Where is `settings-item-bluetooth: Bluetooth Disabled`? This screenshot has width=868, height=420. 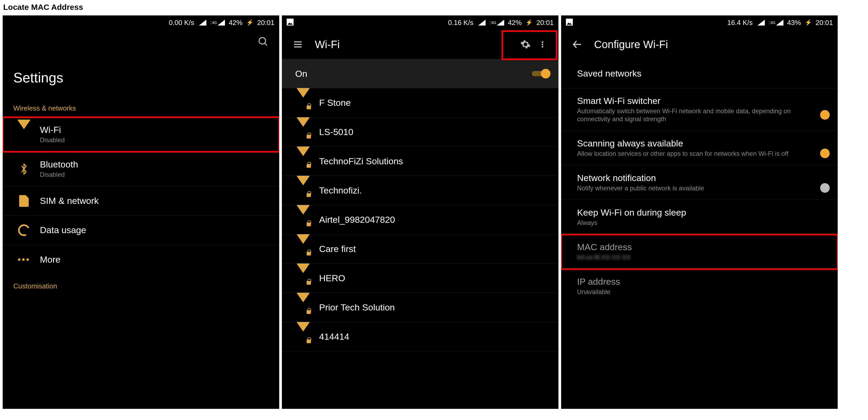 settings-item-bluetooth: Bluetooth Disabled is located at coordinates (141, 169).